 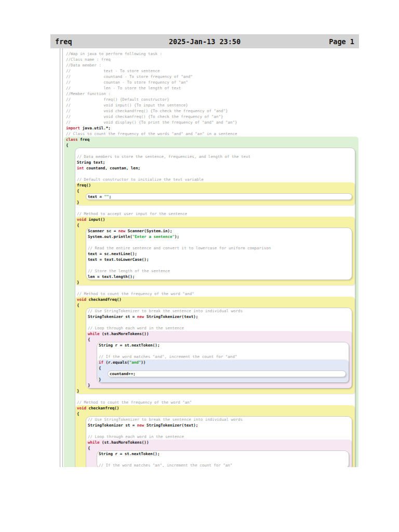 What do you see at coordinates (223, 371) in the screenshot?
I see `scope-cond: if (r.equals("and")){countand++;}` at bounding box center [223, 371].